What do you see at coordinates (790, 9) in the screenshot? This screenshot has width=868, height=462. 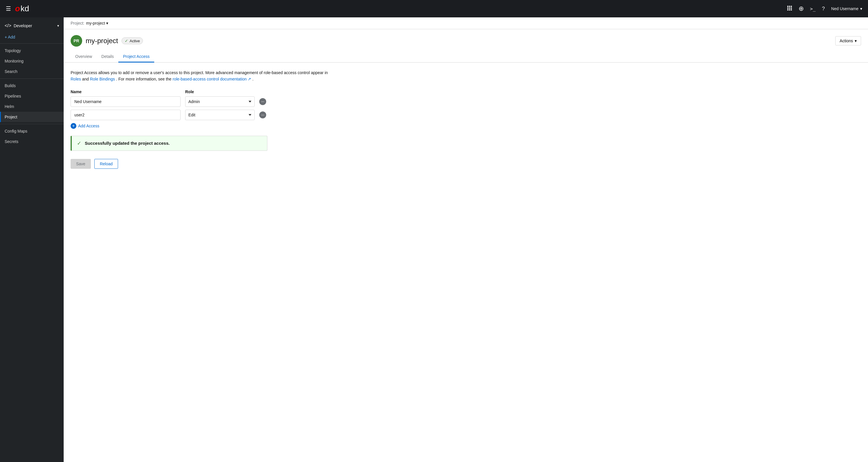 I see `grid-icon` at bounding box center [790, 9].